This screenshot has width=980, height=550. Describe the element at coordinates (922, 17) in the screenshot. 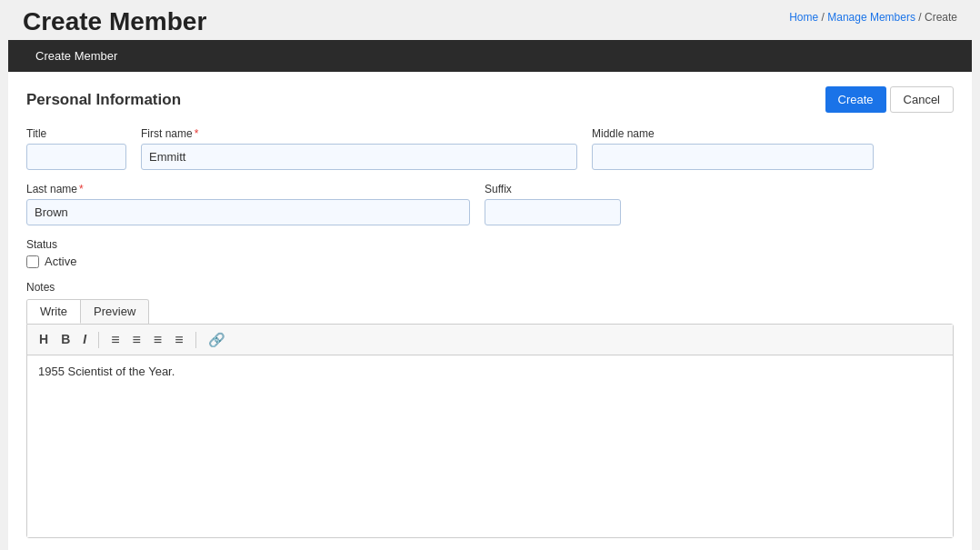

I see `breadcrumb-sep2: /` at that location.